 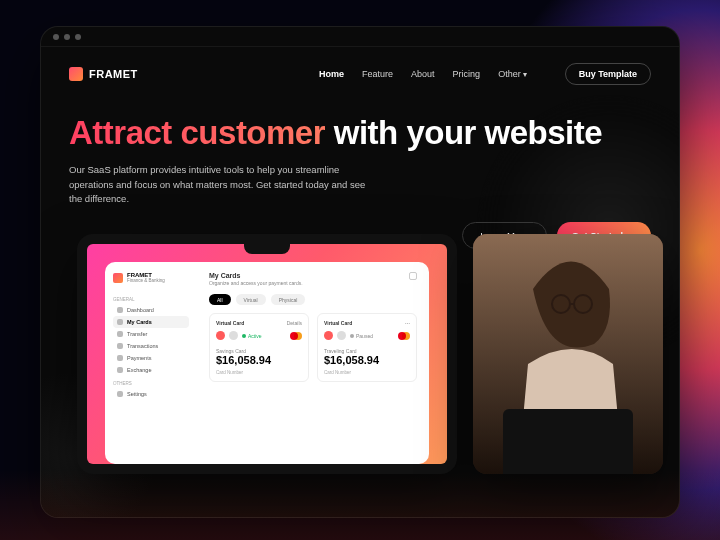 I want to click on sidebar-section-label: GENERAL, so click(x=151, y=300).